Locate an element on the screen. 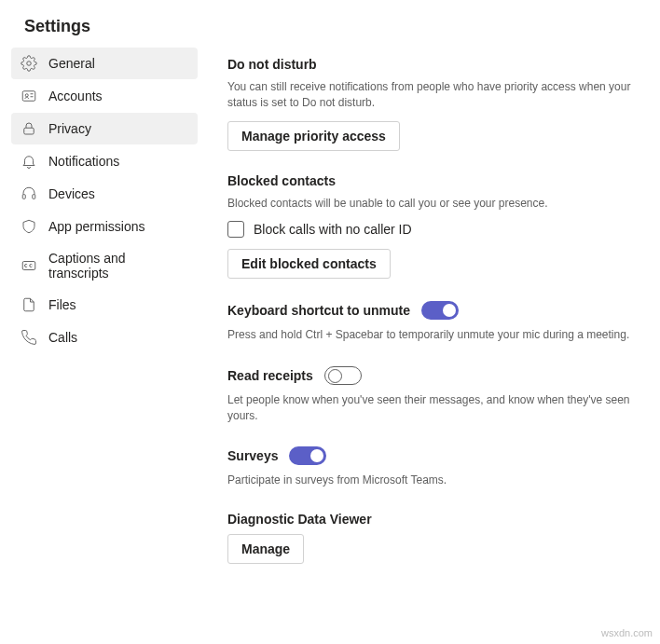 The height and width of the screenshot is (644, 660). sidebar-item-privacy: Privacy is located at coordinates (104, 129).